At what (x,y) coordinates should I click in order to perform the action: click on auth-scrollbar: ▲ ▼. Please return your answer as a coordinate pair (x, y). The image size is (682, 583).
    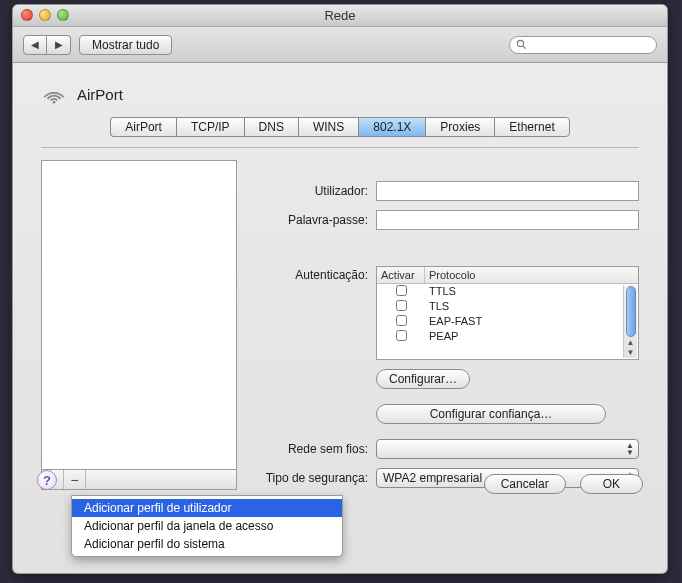
    Looking at the image, I should click on (630, 322).